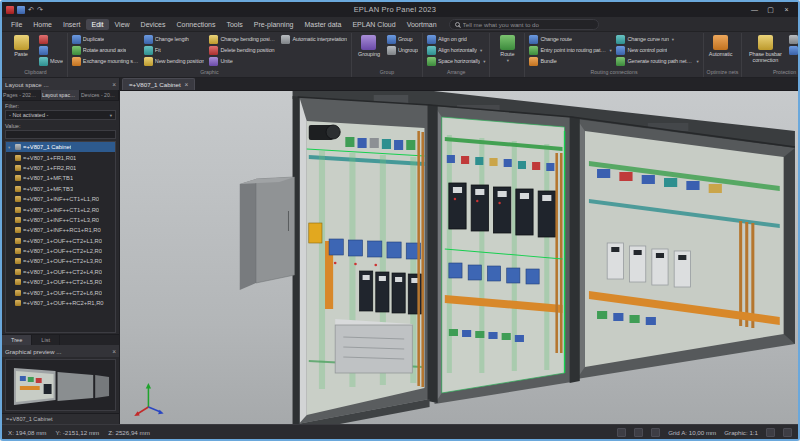 This screenshot has height=441, width=800. What do you see at coordinates (528, 24) in the screenshot?
I see `search-input` at bounding box center [528, 24].